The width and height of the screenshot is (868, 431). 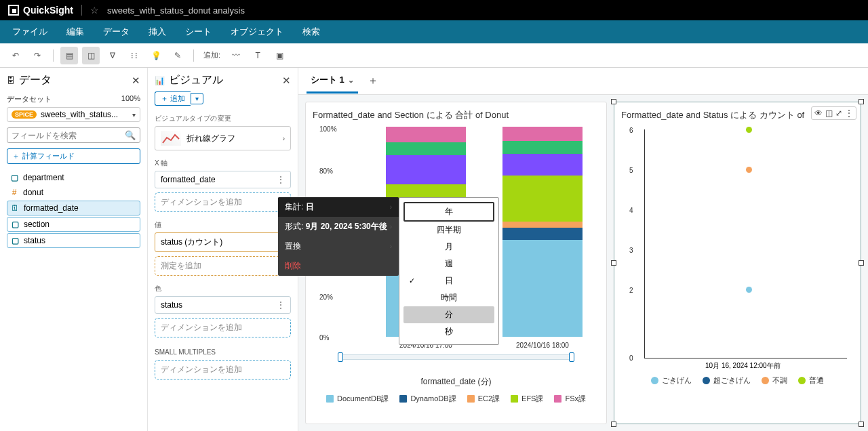 What do you see at coordinates (279, 56) in the screenshot?
I see `add-image-icon: ▣` at bounding box center [279, 56].